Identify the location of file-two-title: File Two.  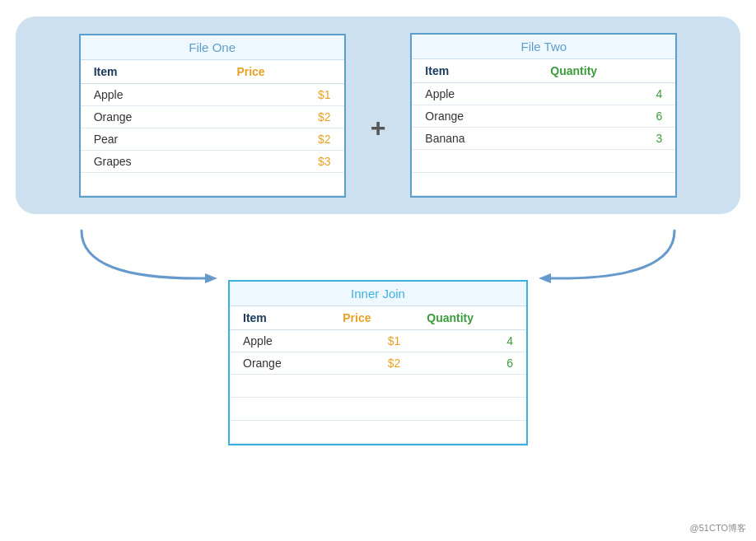
(544, 47).